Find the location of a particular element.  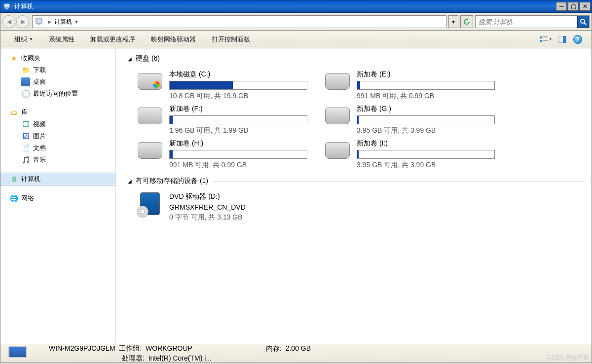

status-hostname: WIN-M2G9PJOJGLM is located at coordinates (82, 348).